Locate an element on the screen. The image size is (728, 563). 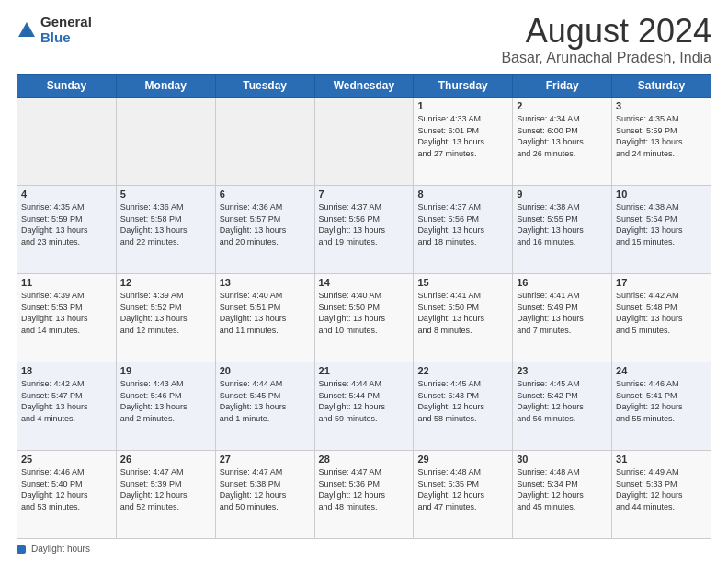
day-number: 19 is located at coordinates (165, 371).